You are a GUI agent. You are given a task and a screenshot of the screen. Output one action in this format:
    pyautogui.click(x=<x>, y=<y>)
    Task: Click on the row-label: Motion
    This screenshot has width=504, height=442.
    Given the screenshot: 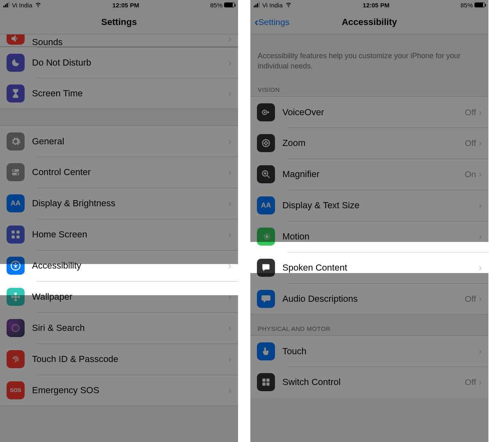 What is the action you would take?
    pyautogui.click(x=380, y=237)
    